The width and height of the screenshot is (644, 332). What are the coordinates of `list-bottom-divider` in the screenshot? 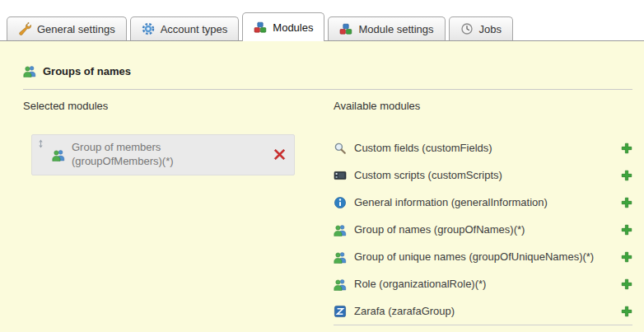 It's located at (483, 325).